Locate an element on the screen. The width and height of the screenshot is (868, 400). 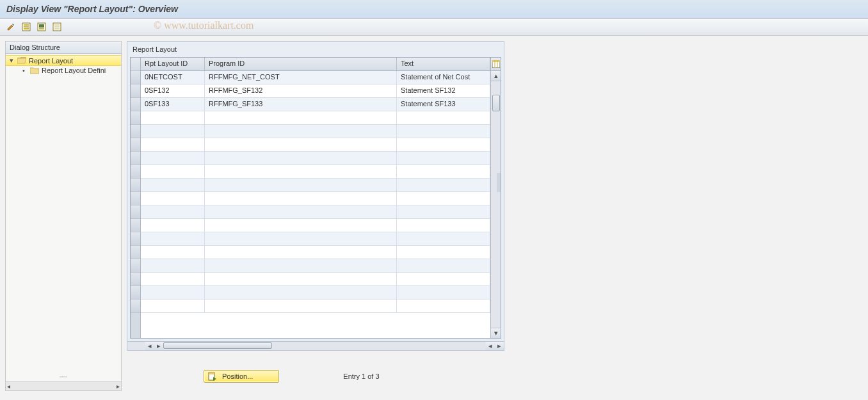
table-cell: 0SF133 is located at coordinates (173, 104).